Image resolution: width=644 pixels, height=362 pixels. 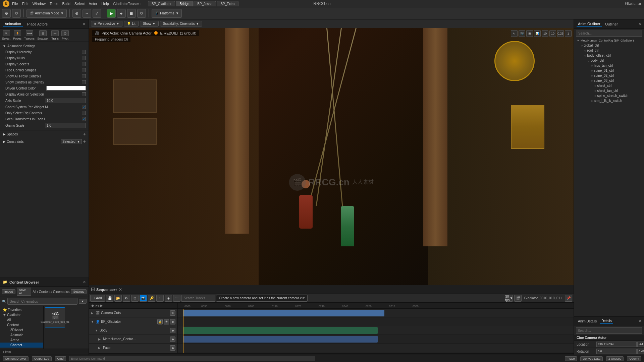 What do you see at coordinates (616, 351) in the screenshot?
I see `rotation-x-input` at bounding box center [616, 351].